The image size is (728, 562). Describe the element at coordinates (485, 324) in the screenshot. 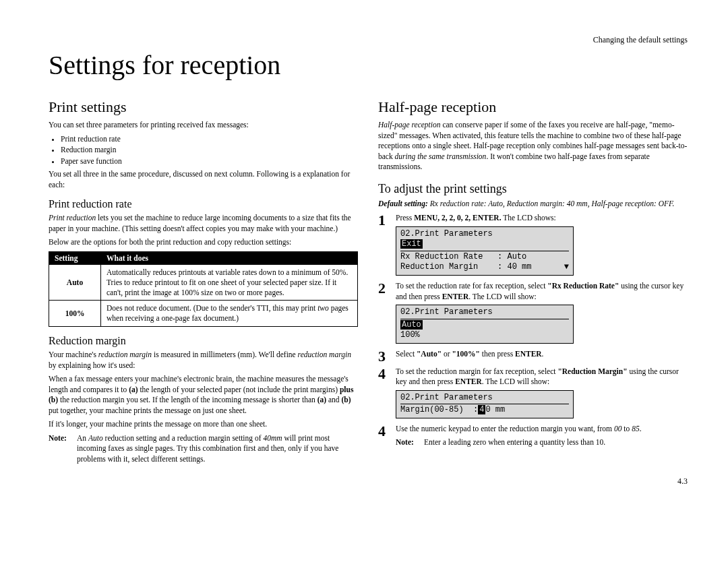

I see `lcd-display-2: 02.Print ParametersAuto 100%` at that location.